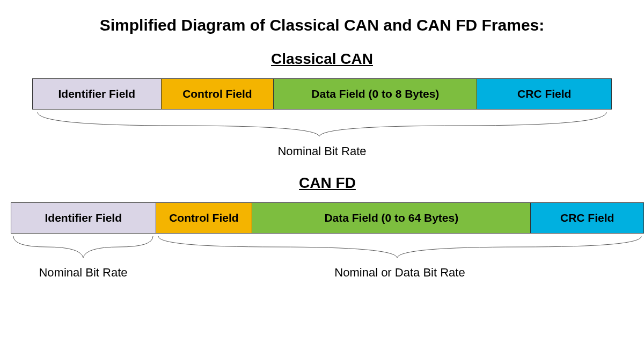  What do you see at coordinates (327, 218) in the screenshot?
I see `canfd-frame-row: Identifier Field Control Field Data Fiel…` at bounding box center [327, 218].